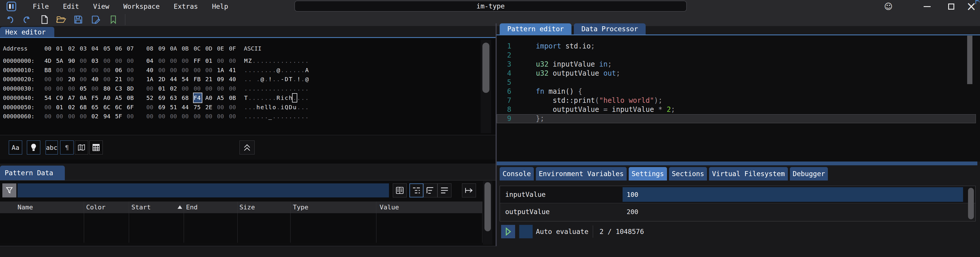  Describe the element at coordinates (162, 107) in the screenshot. I see `hex-byte-cell: 69` at that location.